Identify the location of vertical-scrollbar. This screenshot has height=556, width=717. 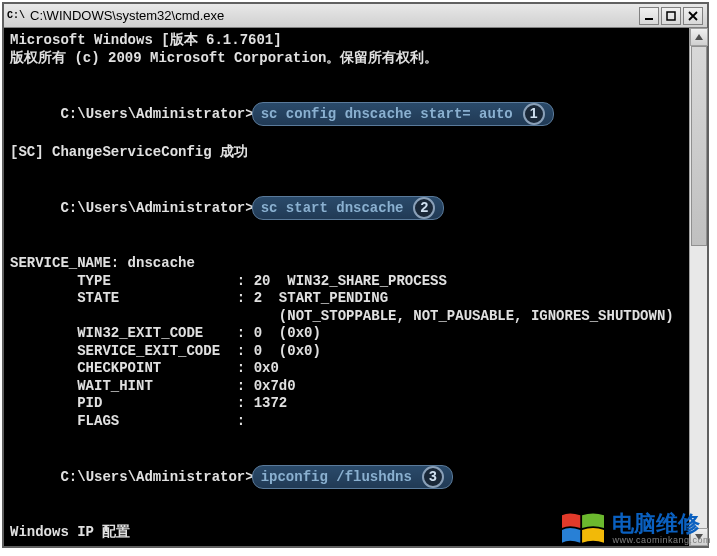
(698, 287).